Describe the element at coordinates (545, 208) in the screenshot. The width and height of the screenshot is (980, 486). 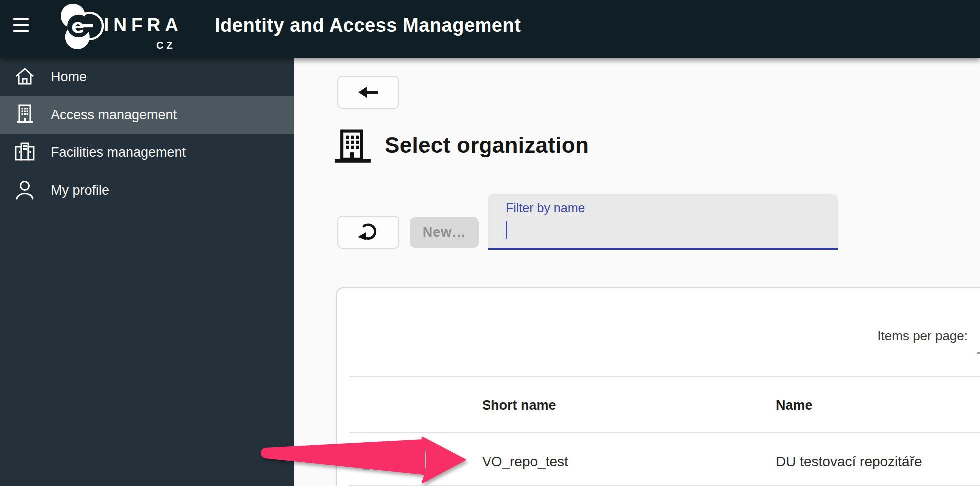
I see `filter-field-label: Filter by name` at that location.